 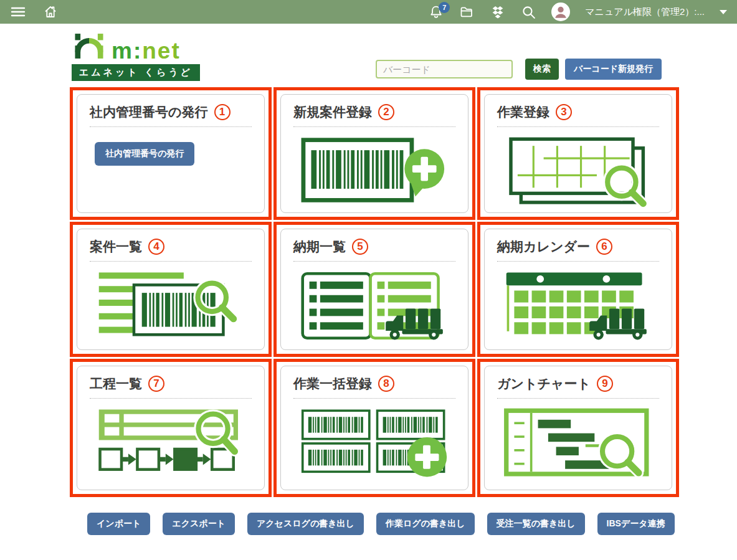 What do you see at coordinates (578, 153) in the screenshot?
I see `cell-3: 作業登録3` at bounding box center [578, 153].